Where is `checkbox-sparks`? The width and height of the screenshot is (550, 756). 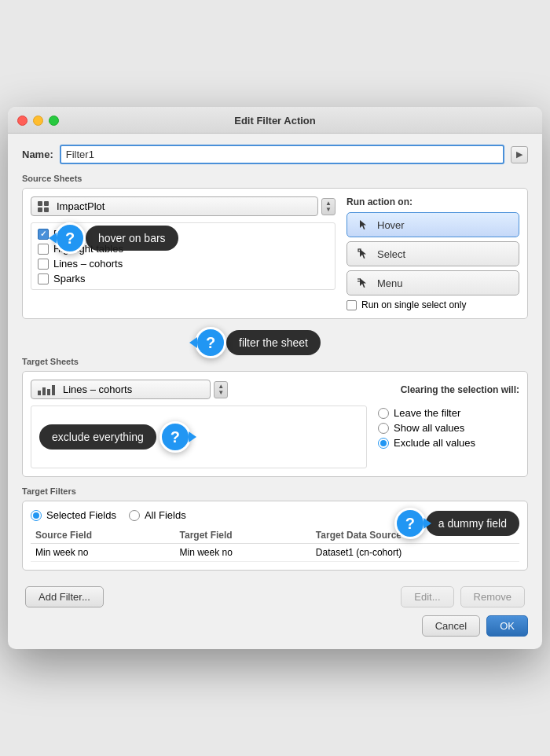 checkbox-sparks is located at coordinates (43, 279).